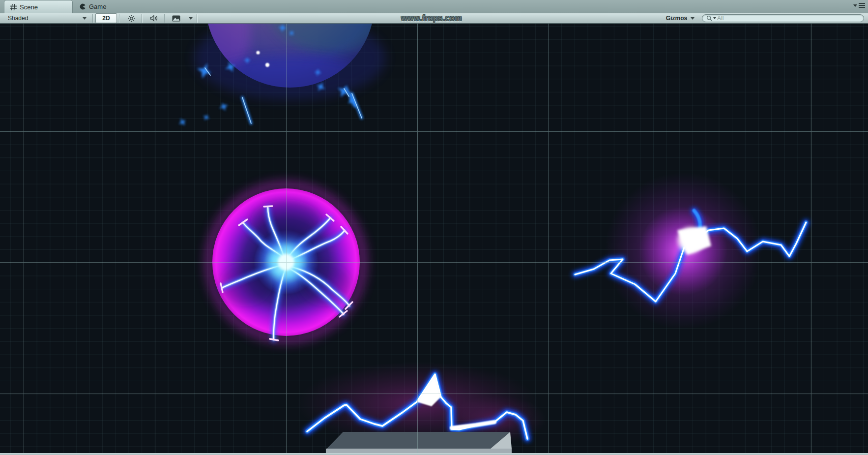 The width and height of the screenshot is (868, 455). What do you see at coordinates (676, 18) in the screenshot?
I see `gizmos-label: Gizmos` at bounding box center [676, 18].